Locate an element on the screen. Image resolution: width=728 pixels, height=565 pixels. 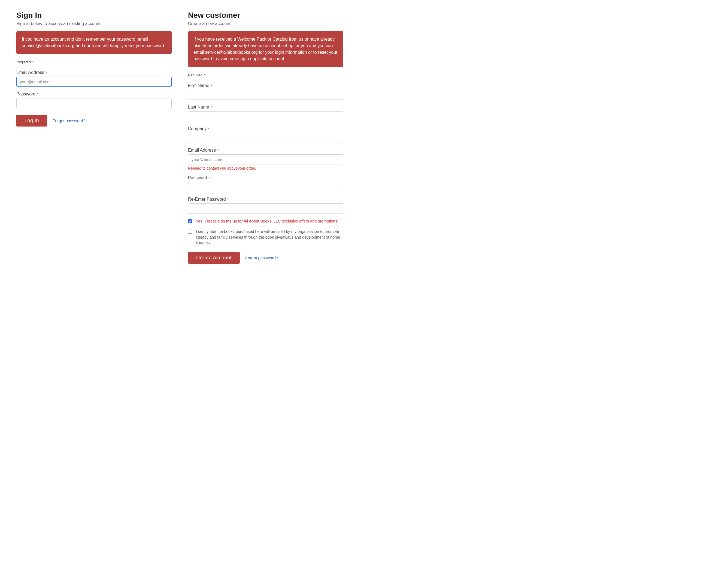
offers-checkbox is located at coordinates (190, 221).